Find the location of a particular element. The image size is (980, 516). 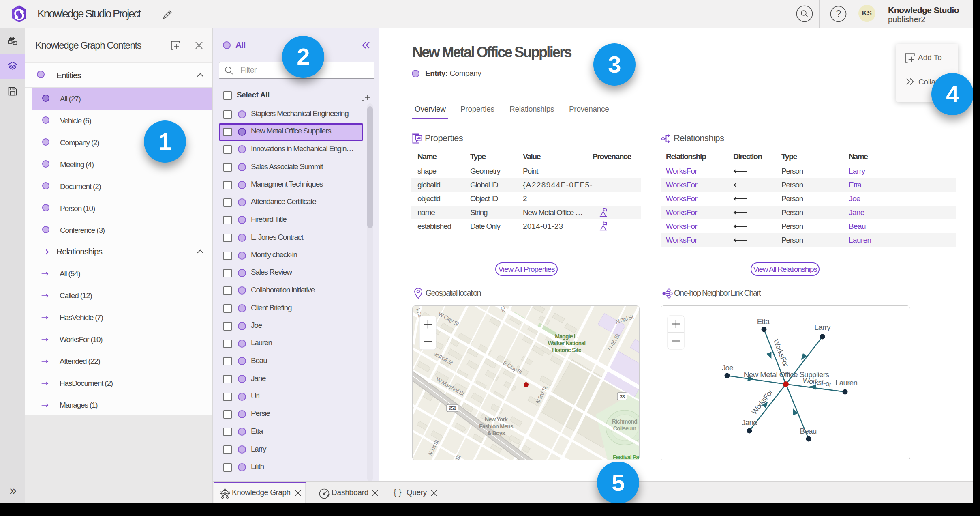

svg-text: Joe is located at coordinates (728, 368).